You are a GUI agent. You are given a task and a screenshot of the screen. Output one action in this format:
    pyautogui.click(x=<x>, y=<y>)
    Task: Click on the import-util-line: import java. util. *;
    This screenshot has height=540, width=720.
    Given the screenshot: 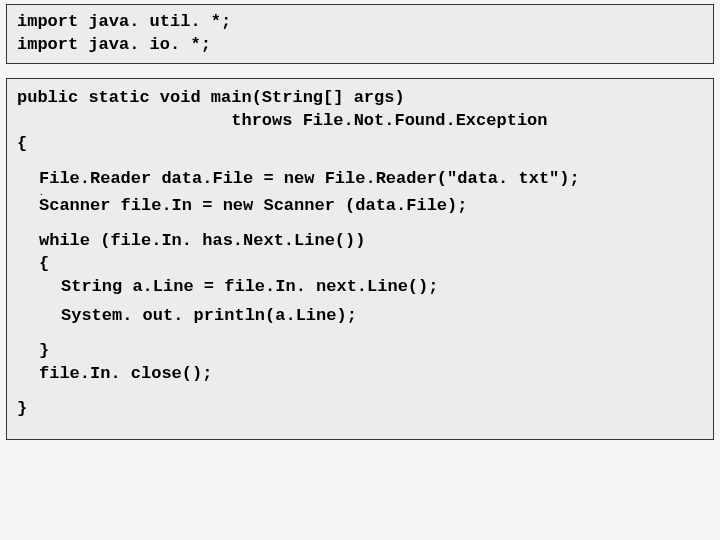 What is the action you would take?
    pyautogui.click(x=360, y=22)
    